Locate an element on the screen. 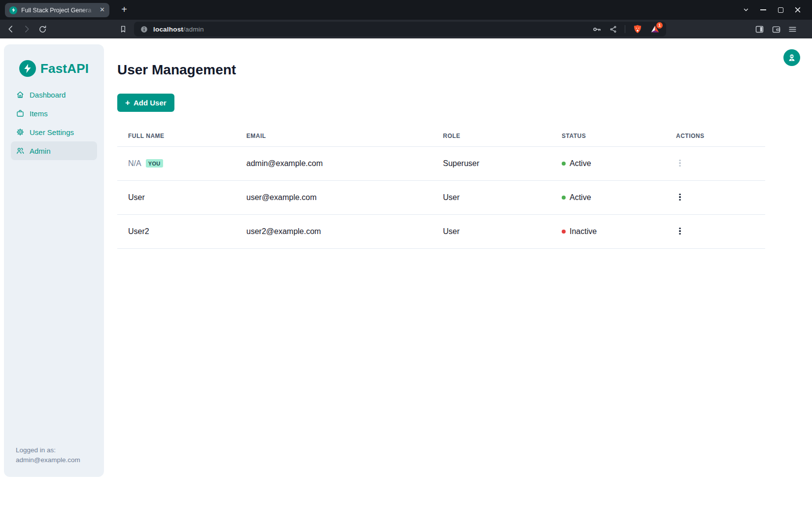  brave-shield-icon is located at coordinates (638, 29).